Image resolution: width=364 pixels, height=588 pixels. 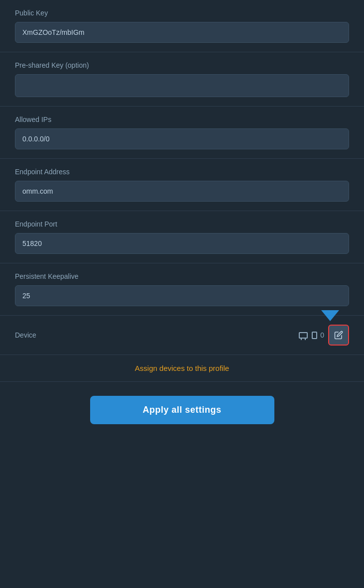 What do you see at coordinates (182, 132) in the screenshot?
I see `allowed-ips-group: Allowed IPs` at bounding box center [182, 132].